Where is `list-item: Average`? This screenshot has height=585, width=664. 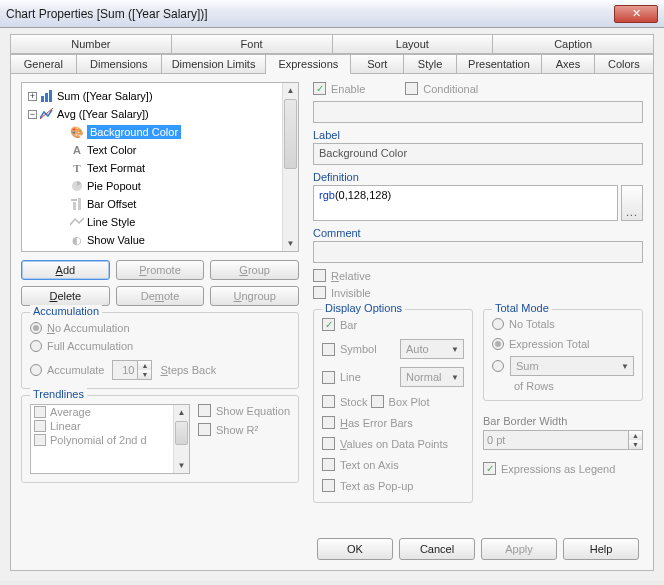
list-item: Average is located at coordinates (102, 412).